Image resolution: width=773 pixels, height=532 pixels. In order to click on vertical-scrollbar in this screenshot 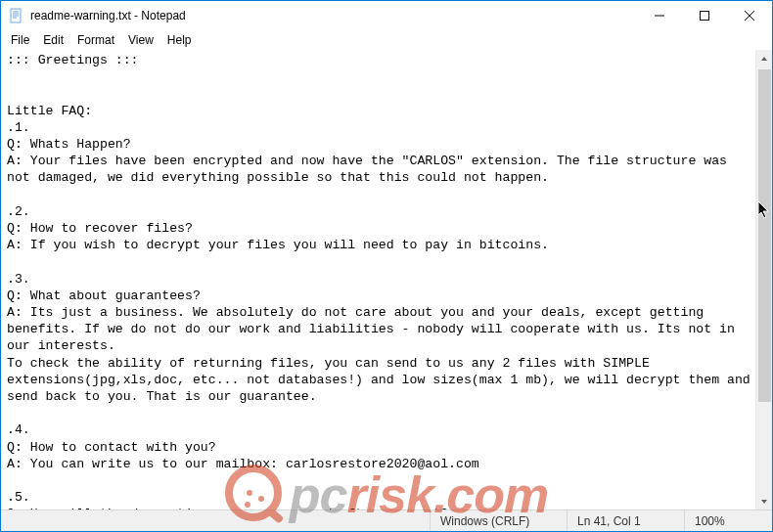, I will do `click(763, 280)`.